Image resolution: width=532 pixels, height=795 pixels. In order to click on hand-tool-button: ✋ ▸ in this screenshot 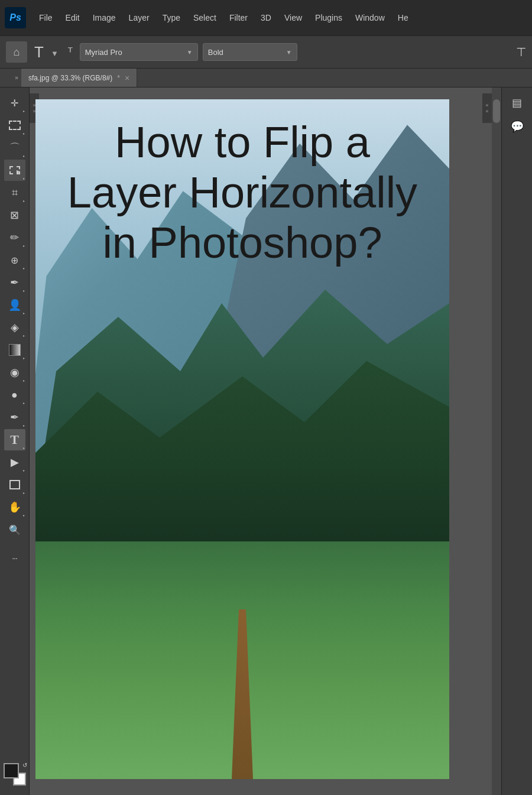, I will do `click(15, 507)`.